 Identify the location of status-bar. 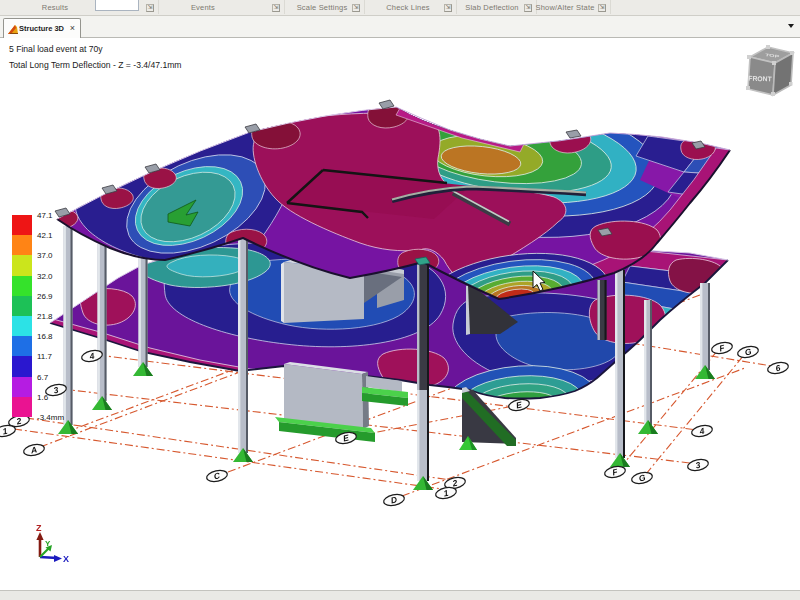
(400, 595).